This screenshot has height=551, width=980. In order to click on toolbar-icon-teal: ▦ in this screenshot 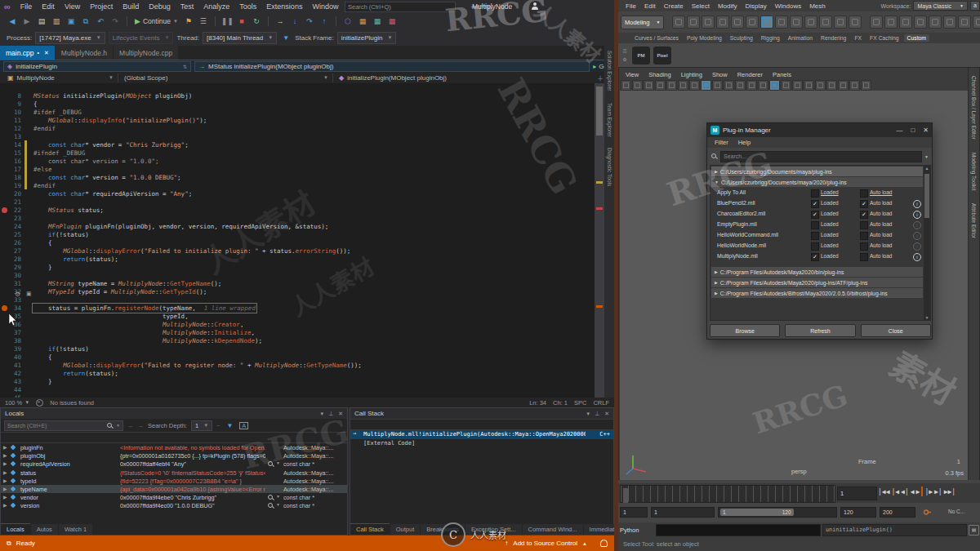, I will do `click(377, 21)`.